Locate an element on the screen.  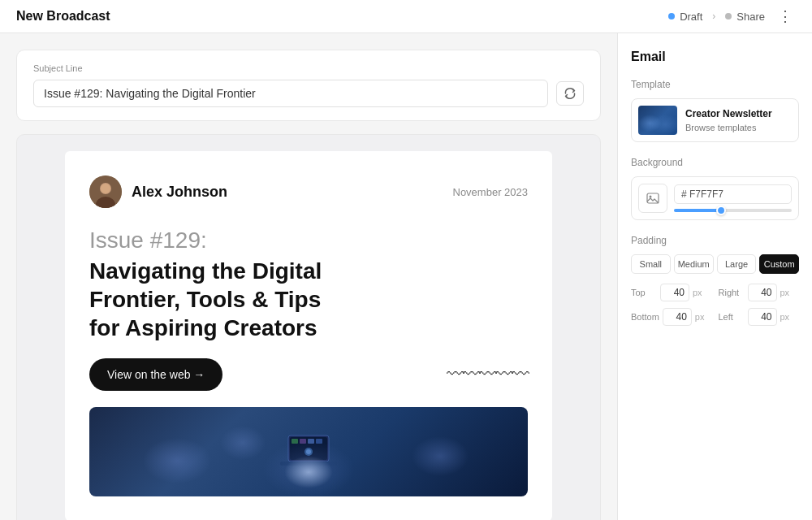
background-image-button is located at coordinates (653, 198).